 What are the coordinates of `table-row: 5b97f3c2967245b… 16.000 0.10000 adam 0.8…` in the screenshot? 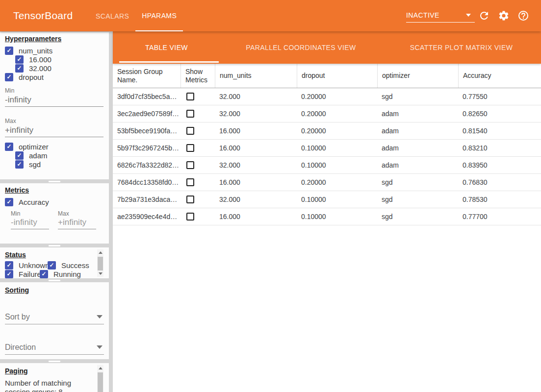 It's located at (327, 148).